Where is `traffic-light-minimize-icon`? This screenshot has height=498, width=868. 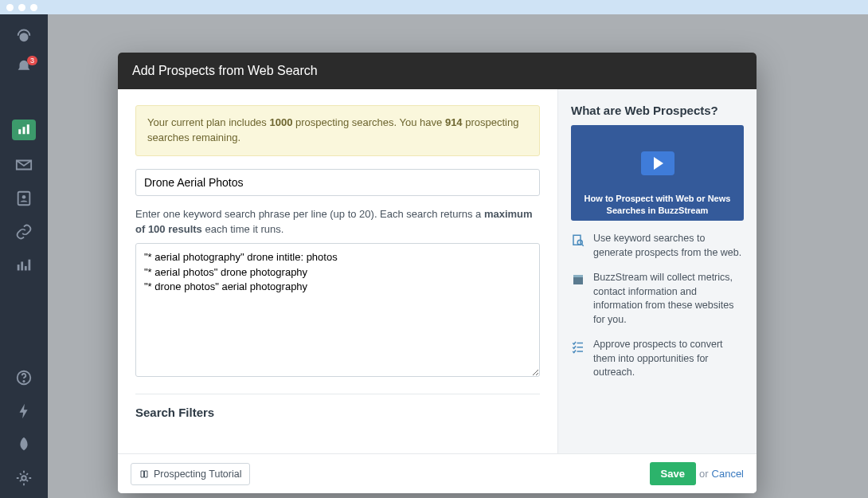 traffic-light-minimize-icon is located at coordinates (22, 8).